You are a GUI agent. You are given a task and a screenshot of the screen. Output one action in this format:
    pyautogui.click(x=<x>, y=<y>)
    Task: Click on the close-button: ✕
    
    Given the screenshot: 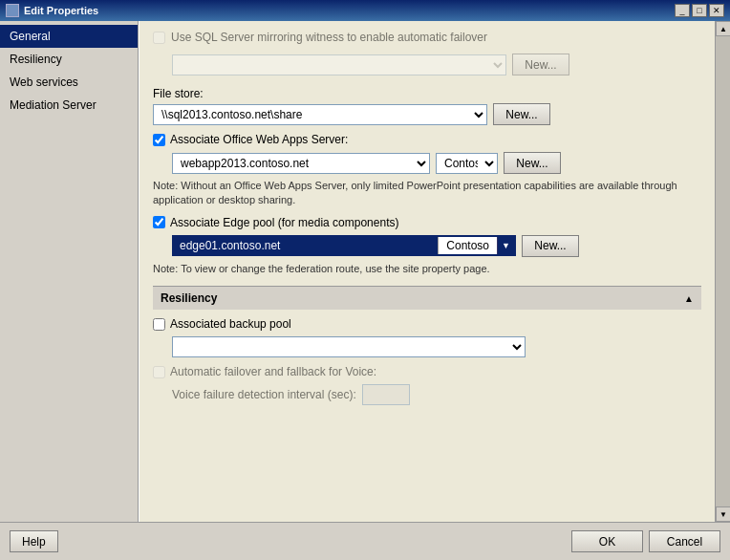 What is the action you would take?
    pyautogui.click(x=717, y=11)
    